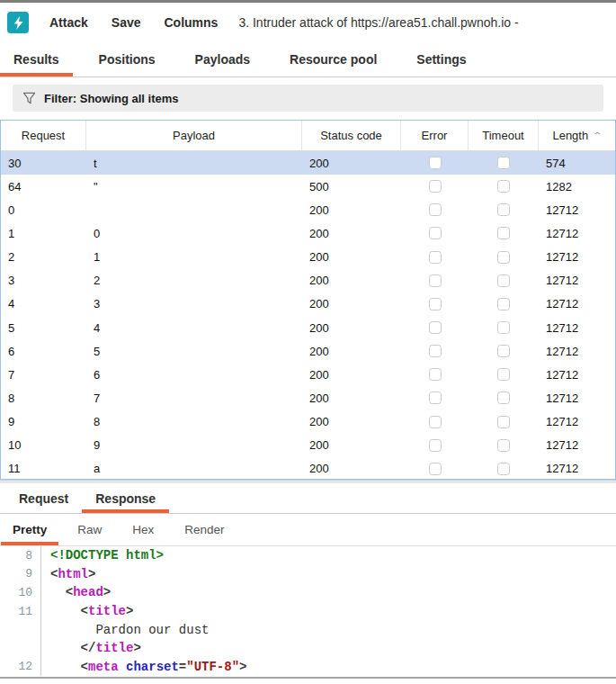 This screenshot has width=616, height=684. Describe the element at coordinates (30, 529) in the screenshot. I see `tab-pretty: Pretty` at that location.